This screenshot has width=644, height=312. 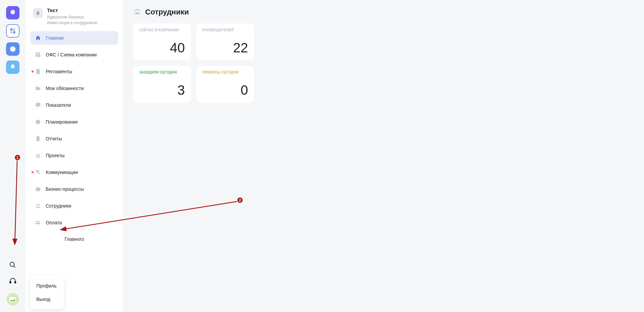 What do you see at coordinates (54, 139) in the screenshot?
I see `nav-label: Отчеты` at bounding box center [54, 139].